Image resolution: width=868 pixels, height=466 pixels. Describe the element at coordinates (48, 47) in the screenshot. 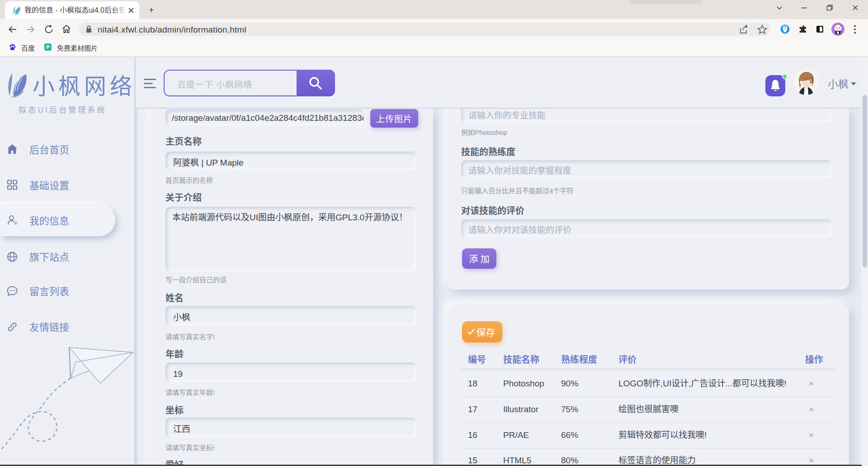

I see `svg-text: P` at that location.